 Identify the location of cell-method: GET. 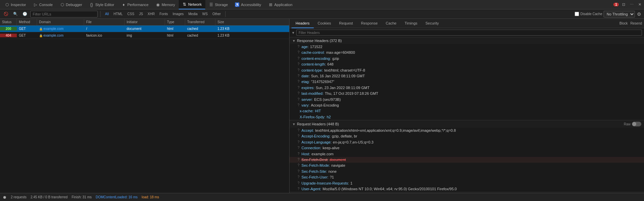
(27, 29).